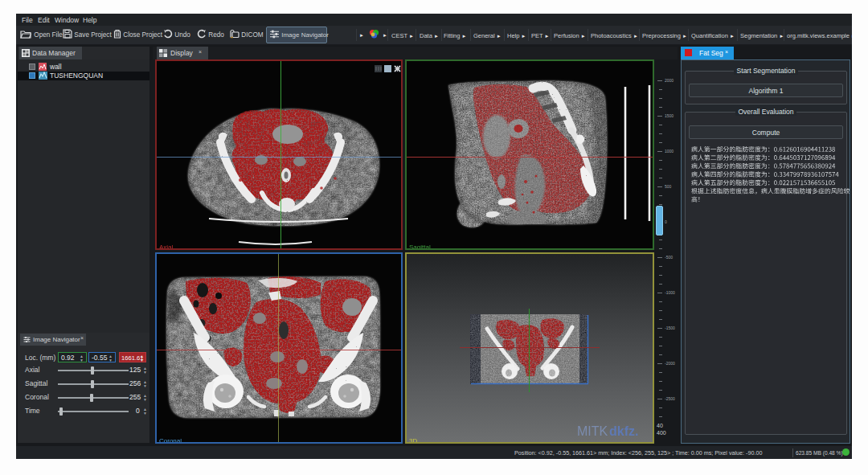 Image resolution: width=868 pixels, height=475 pixels. Describe the element at coordinates (170, 440) in the screenshot. I see `svg-text: Coronal` at that location.